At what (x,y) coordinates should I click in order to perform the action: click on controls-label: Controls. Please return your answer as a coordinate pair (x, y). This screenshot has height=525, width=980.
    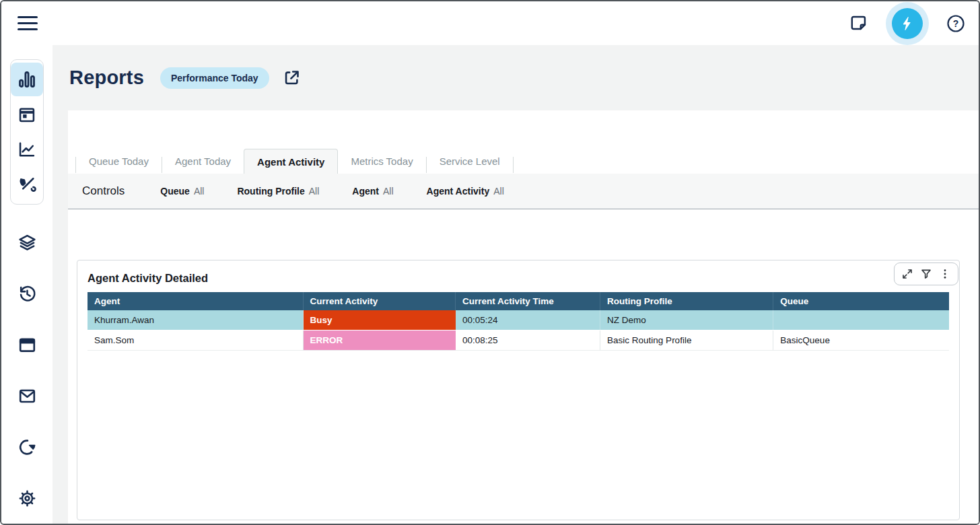
    Looking at the image, I should click on (104, 191).